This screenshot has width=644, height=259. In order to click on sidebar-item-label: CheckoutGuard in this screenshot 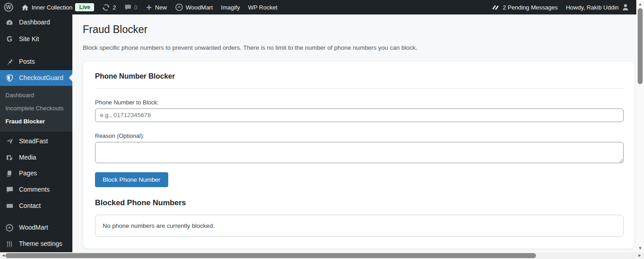, I will do `click(41, 78)`.